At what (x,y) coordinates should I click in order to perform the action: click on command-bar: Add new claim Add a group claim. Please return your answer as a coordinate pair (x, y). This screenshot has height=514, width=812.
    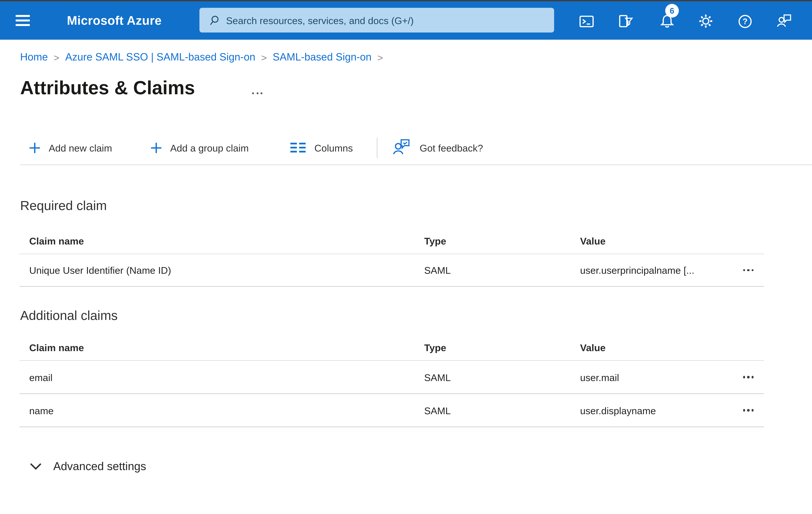
    Looking at the image, I should click on (406, 148).